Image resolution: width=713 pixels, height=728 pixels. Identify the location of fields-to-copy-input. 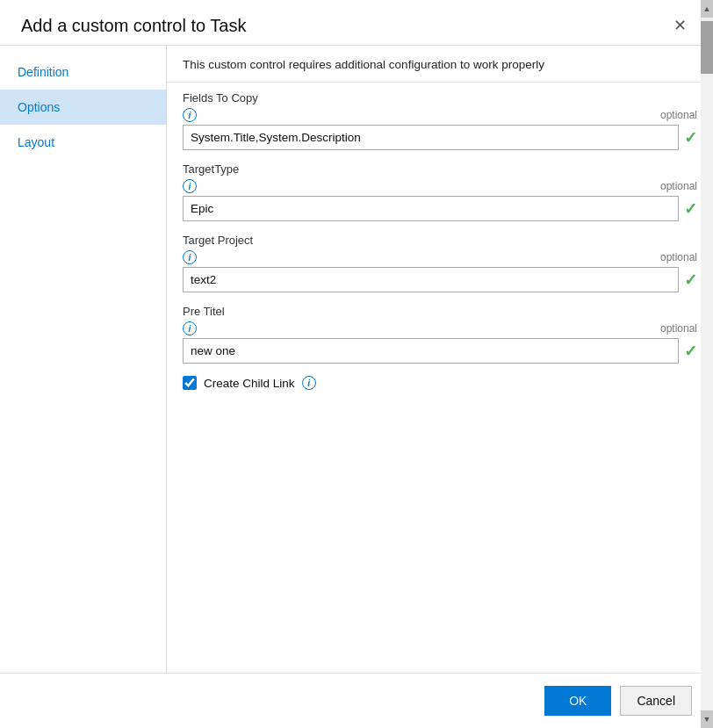
(430, 137).